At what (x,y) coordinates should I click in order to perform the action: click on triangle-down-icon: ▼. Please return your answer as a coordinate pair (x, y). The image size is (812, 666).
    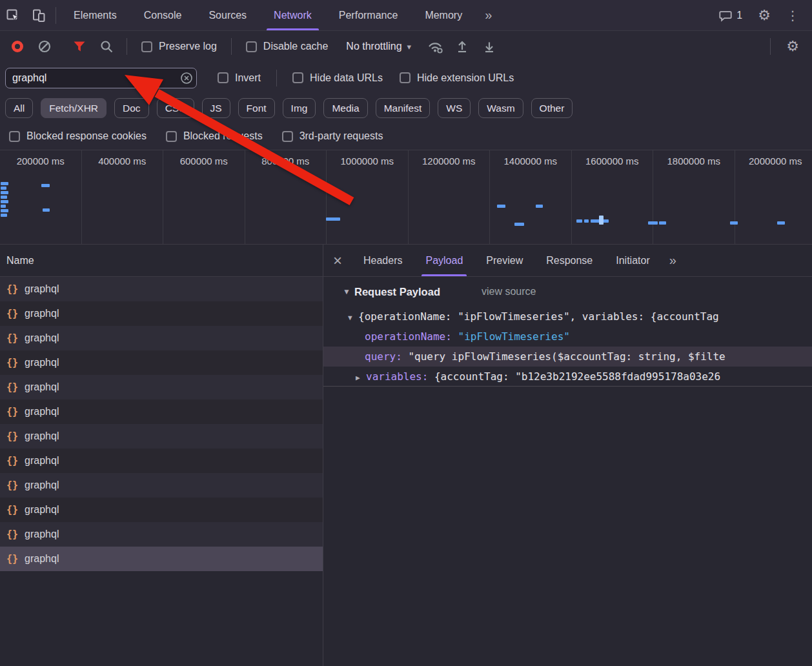
    Looking at the image, I should click on (353, 318).